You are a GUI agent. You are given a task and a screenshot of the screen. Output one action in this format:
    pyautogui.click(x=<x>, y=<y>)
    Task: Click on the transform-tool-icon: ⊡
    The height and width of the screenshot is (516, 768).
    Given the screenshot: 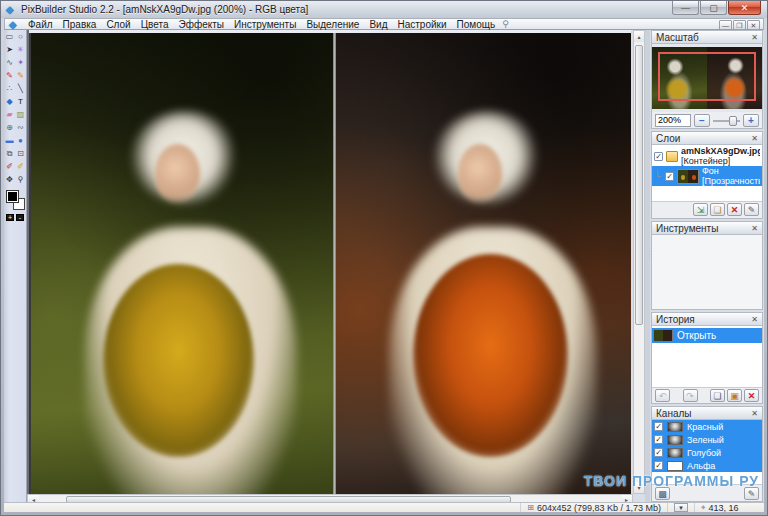 What is the action you would take?
    pyautogui.click(x=20, y=154)
    